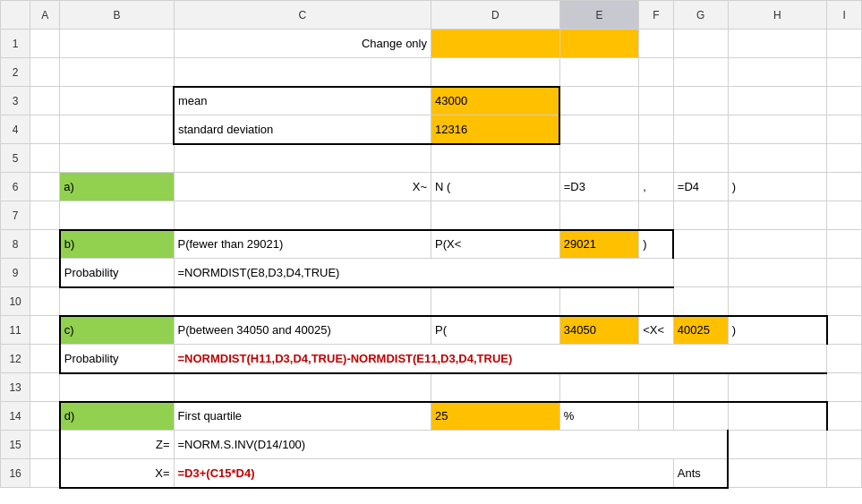  What do you see at coordinates (777, 44) in the screenshot?
I see `cell-h1` at bounding box center [777, 44].